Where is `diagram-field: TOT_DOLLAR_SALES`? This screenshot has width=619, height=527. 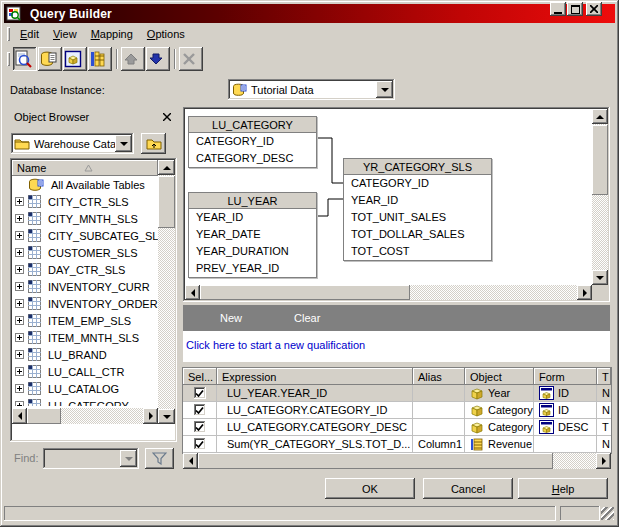
diagram-field: TOT_DOLLAR_SALES is located at coordinates (418, 234).